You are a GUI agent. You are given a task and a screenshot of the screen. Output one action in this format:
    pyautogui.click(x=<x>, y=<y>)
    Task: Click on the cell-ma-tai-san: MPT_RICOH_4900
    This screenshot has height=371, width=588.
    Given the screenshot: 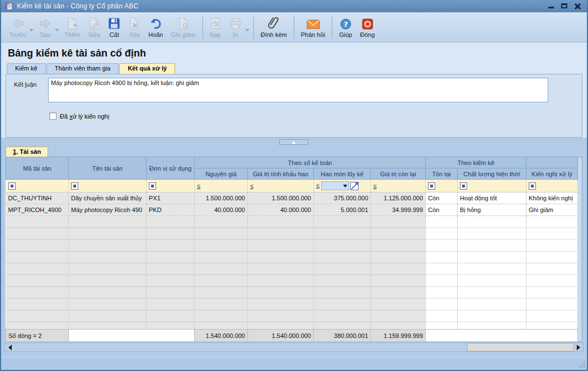 What is the action you would take?
    pyautogui.click(x=37, y=210)
    